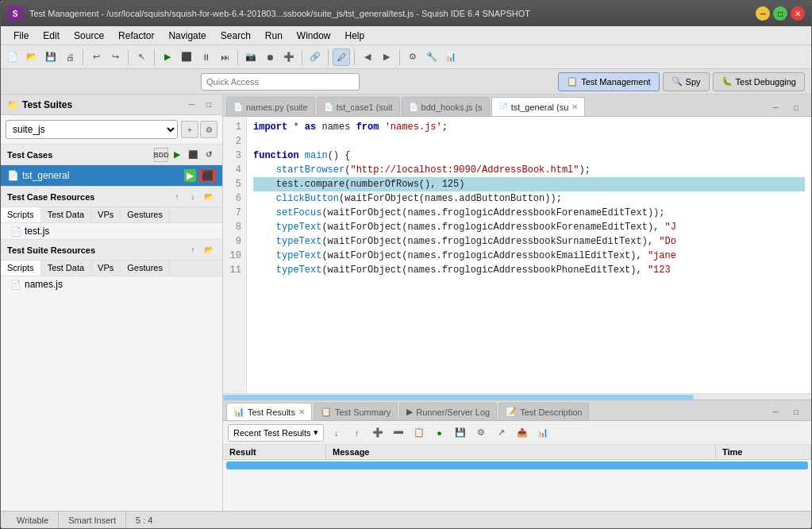 The height and width of the screenshot is (529, 812). Describe the element at coordinates (359, 106) in the screenshot. I see `editor-tab-tst-case1: 📄 tst_case1 (suit` at that location.